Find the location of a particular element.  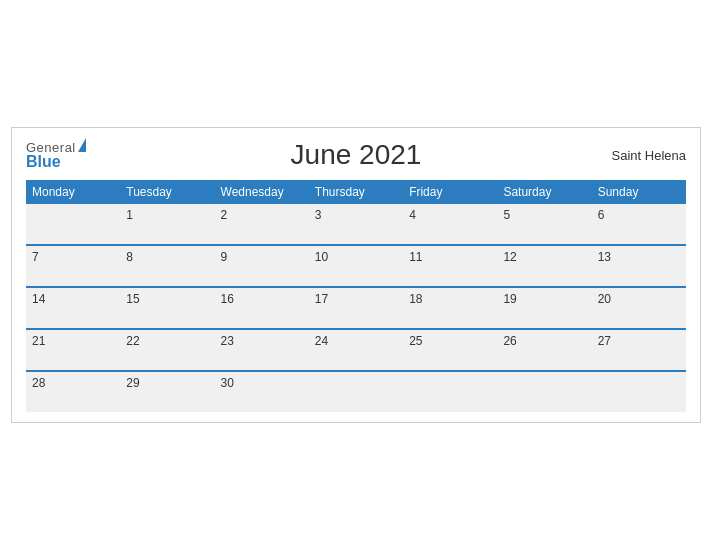

calendar-day-cell: 30 is located at coordinates (262, 392).